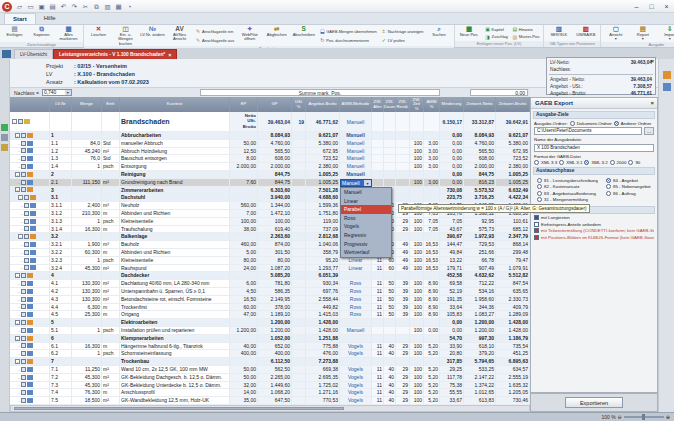 The width and height of the screenshot is (674, 421). I want to click on summary-close-icon: ×, so click(652, 61).